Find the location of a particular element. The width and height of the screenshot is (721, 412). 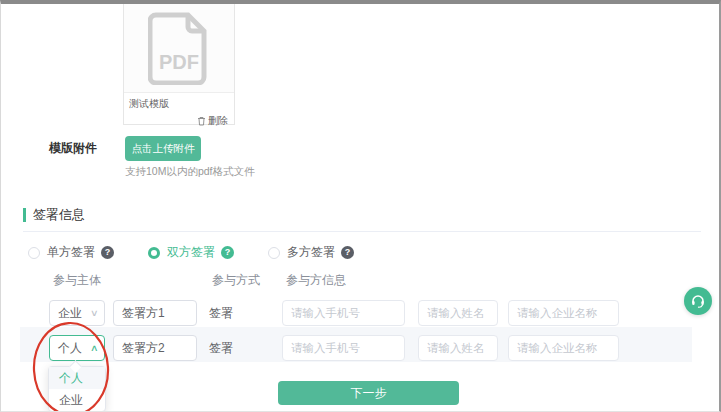

column-header-mode: 参与方式 is located at coordinates (236, 280).